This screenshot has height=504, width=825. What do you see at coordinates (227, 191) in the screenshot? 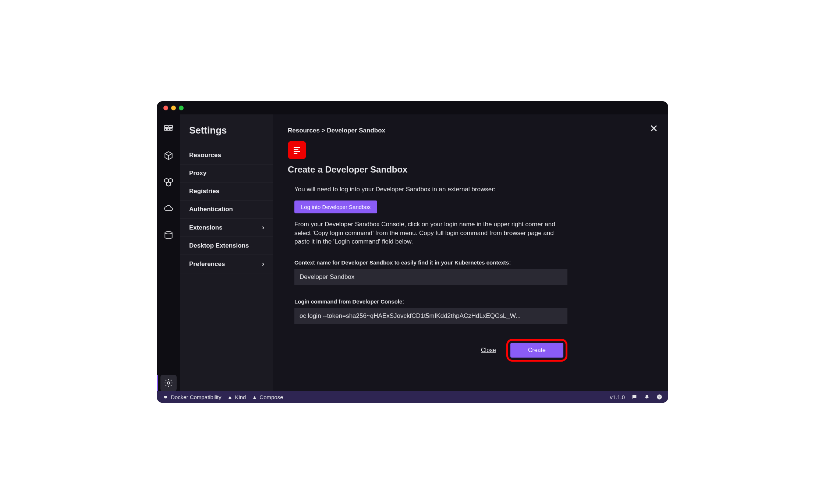
I see `sidebar-item-registries: Registries` at bounding box center [227, 191].